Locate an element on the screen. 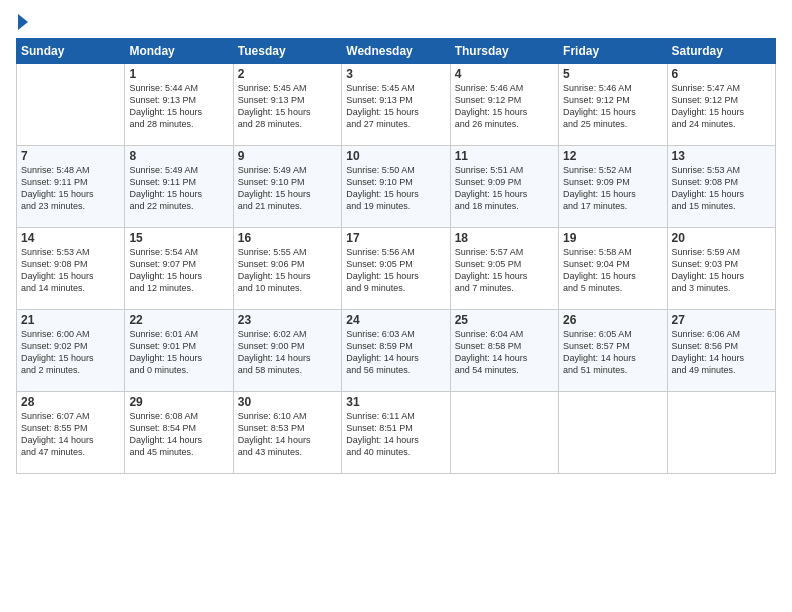 The image size is (792, 612). day-number: 15 is located at coordinates (178, 238).